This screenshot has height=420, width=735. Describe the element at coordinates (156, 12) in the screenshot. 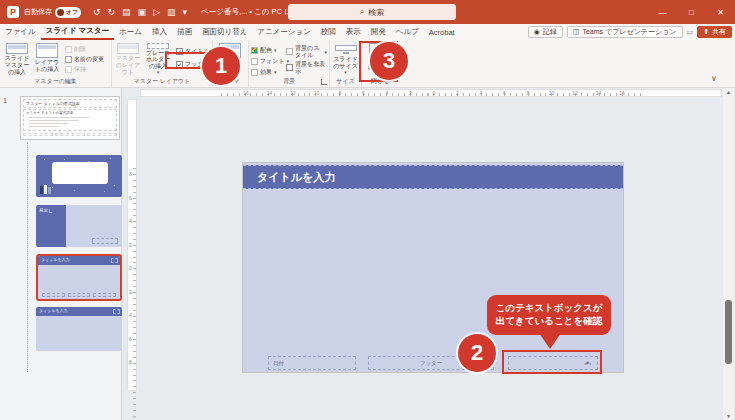

I see `slideshow-icon: ▷` at that location.